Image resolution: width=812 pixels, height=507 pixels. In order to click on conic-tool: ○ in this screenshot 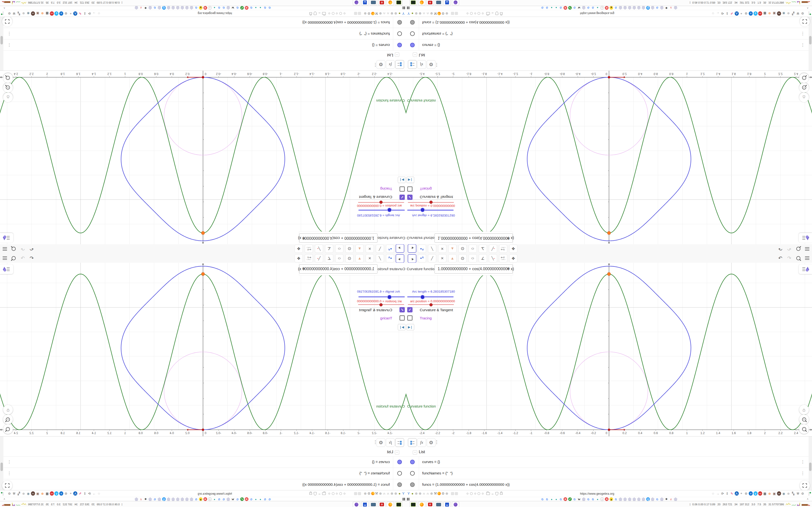, I will do `click(339, 258)`.